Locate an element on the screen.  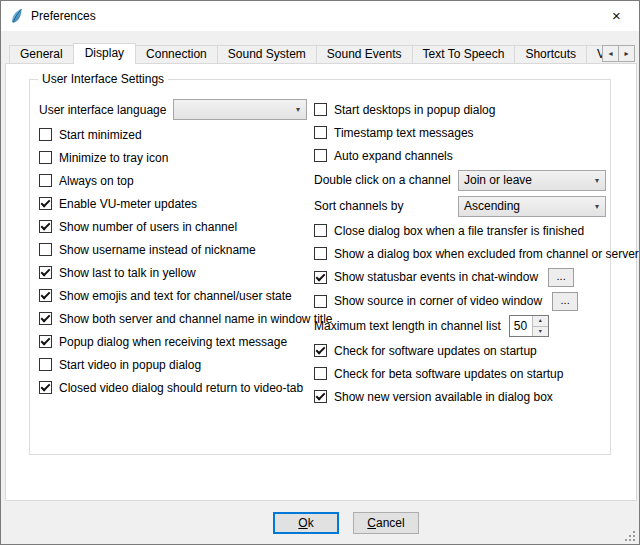
checkbox-row: Show new version available in dialog box is located at coordinates (460, 396).